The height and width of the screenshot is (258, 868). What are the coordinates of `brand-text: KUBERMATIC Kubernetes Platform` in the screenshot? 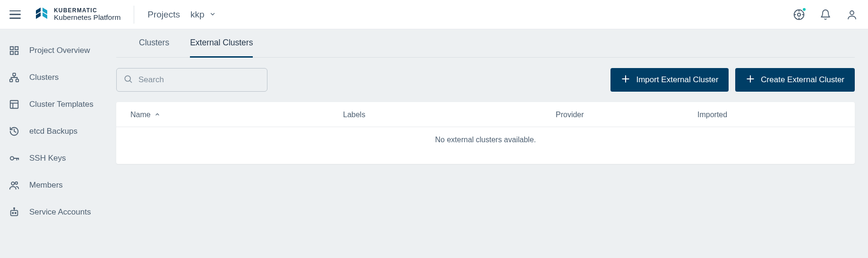 It's located at (87, 14).